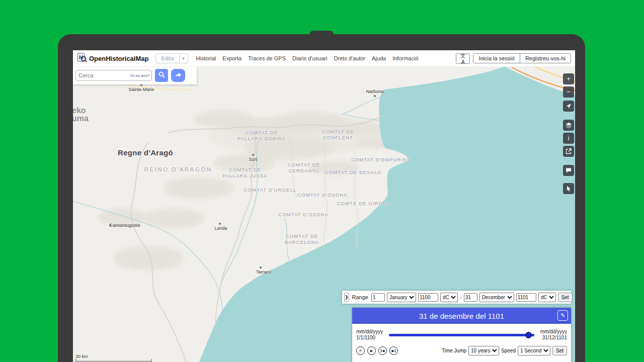 Image resolution: width=644 pixels, height=362 pixels. Describe the element at coordinates (569, 170) in the screenshot. I see `notes-button` at that location.